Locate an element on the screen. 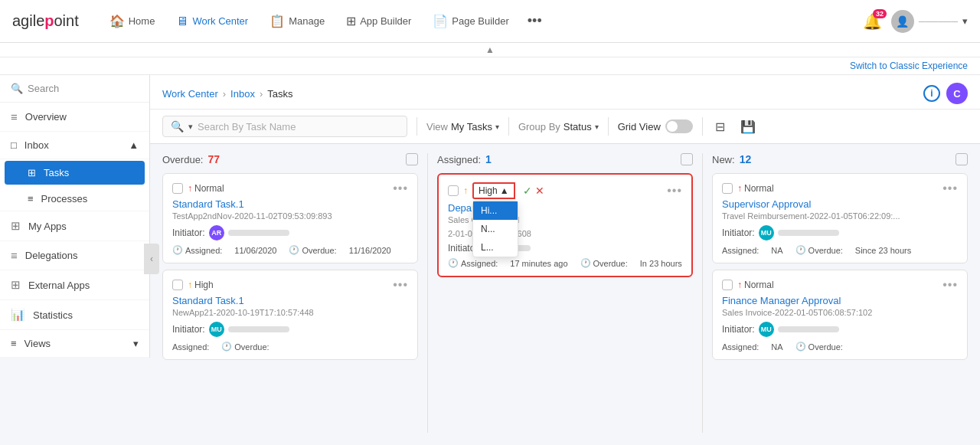 This screenshot has height=445, width=980. card-ov1-menu: ••• is located at coordinates (400, 188).